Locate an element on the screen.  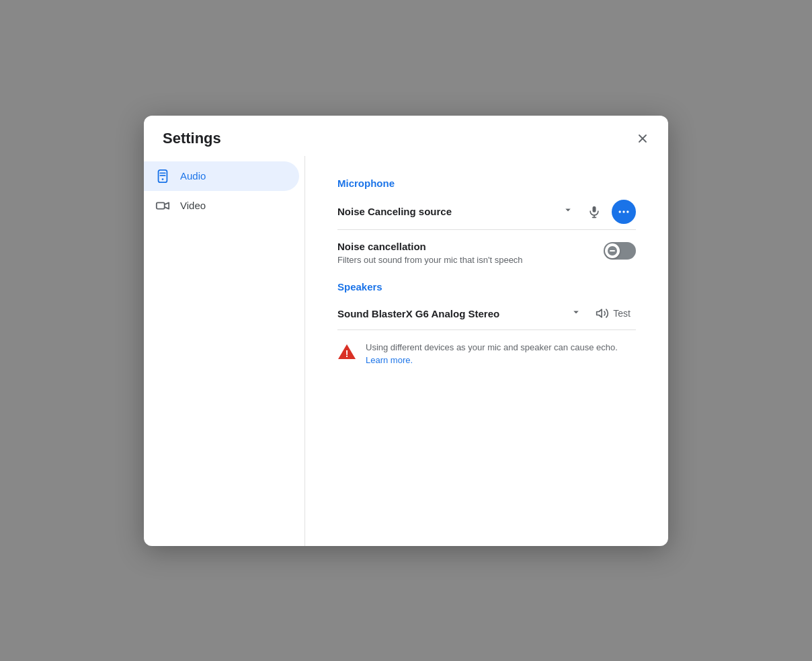
speakers-section-title: Speakers is located at coordinates (487, 286).